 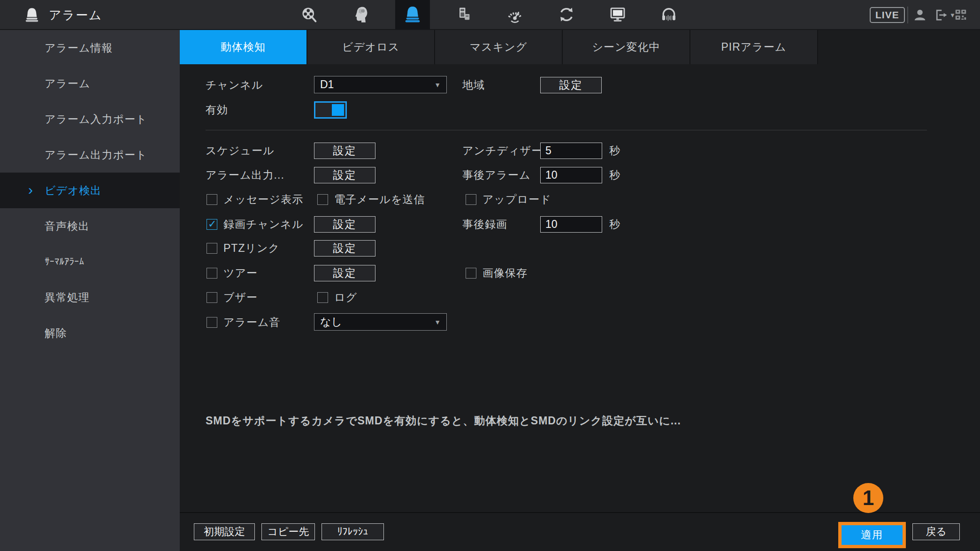 I want to click on logout-icon: ▼, so click(x=945, y=15).